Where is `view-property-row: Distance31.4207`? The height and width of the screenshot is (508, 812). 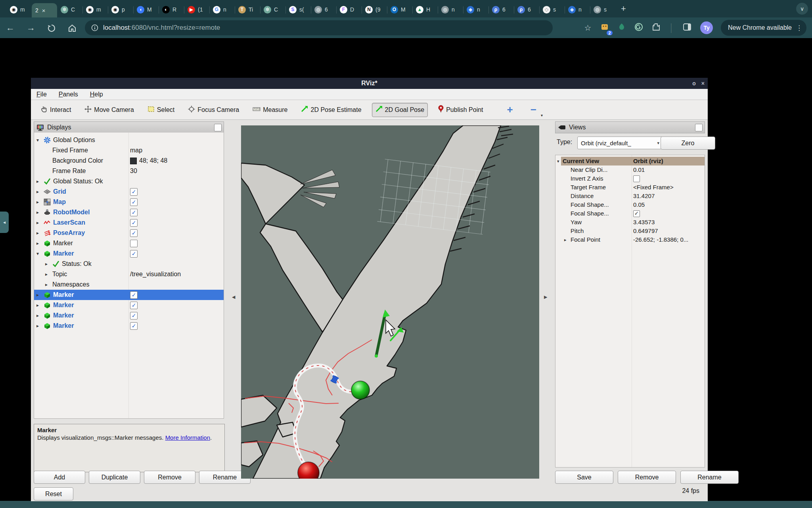 view-property-row: Distance31.4207 is located at coordinates (630, 196).